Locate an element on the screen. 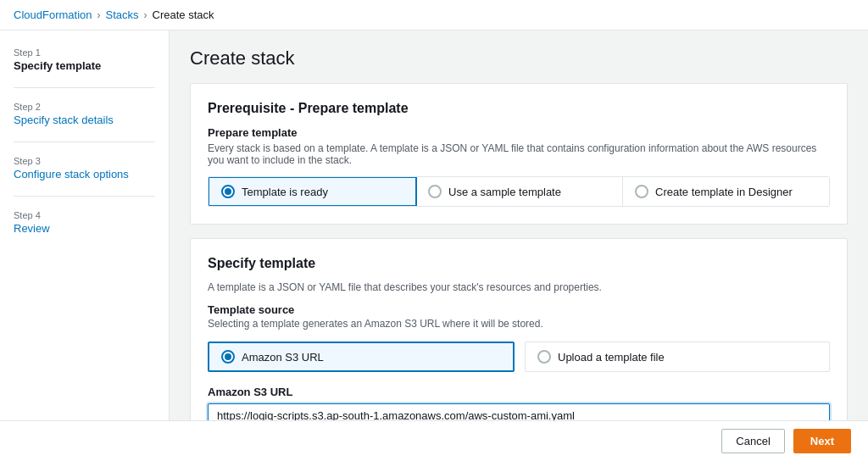 The width and height of the screenshot is (868, 461). sidebar-step-1: Step 1 Specify template is located at coordinates (85, 59).